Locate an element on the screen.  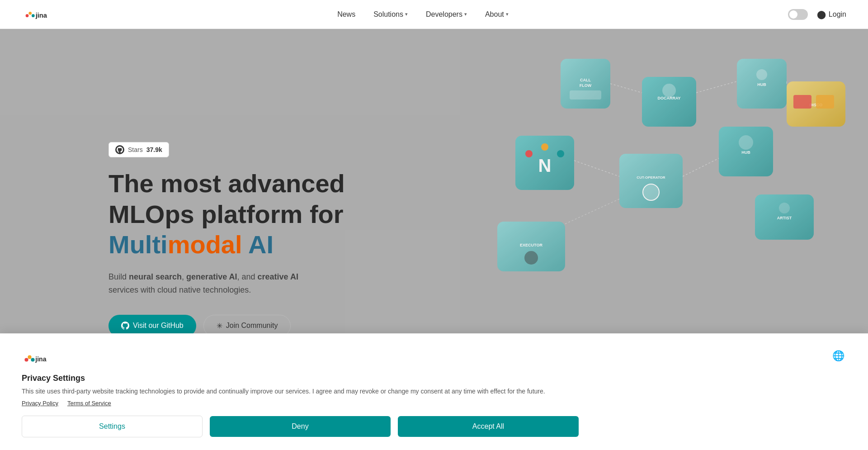
svg-text: ARTIST is located at coordinates (785, 218).